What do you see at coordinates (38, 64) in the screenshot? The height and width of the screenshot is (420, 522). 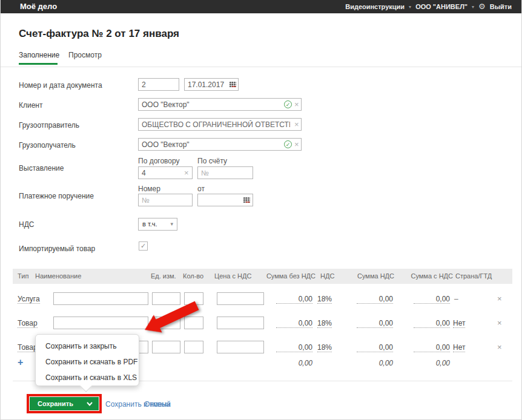 I see `active-tab-underline` at bounding box center [38, 64].